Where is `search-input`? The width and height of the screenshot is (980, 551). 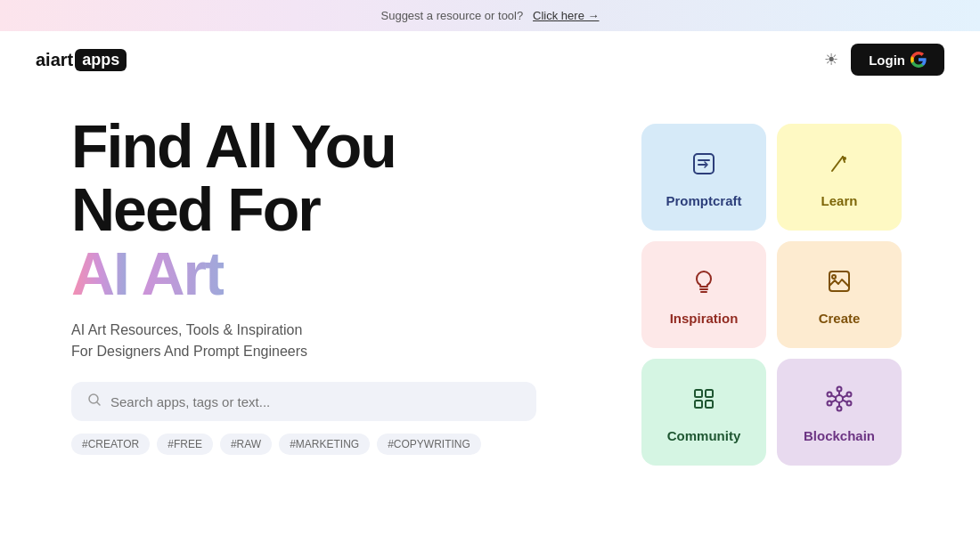 search-input is located at coordinates (315, 402).